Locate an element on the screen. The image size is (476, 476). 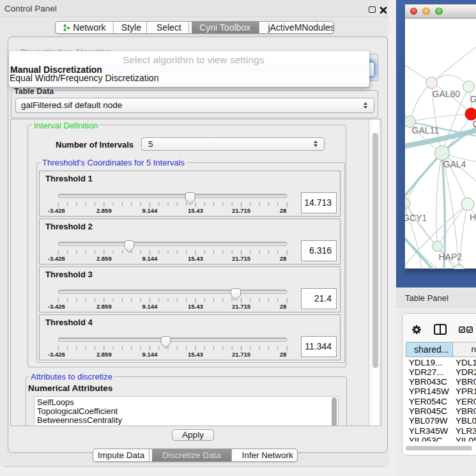
svg-text: HAP2 is located at coordinates (450, 257).